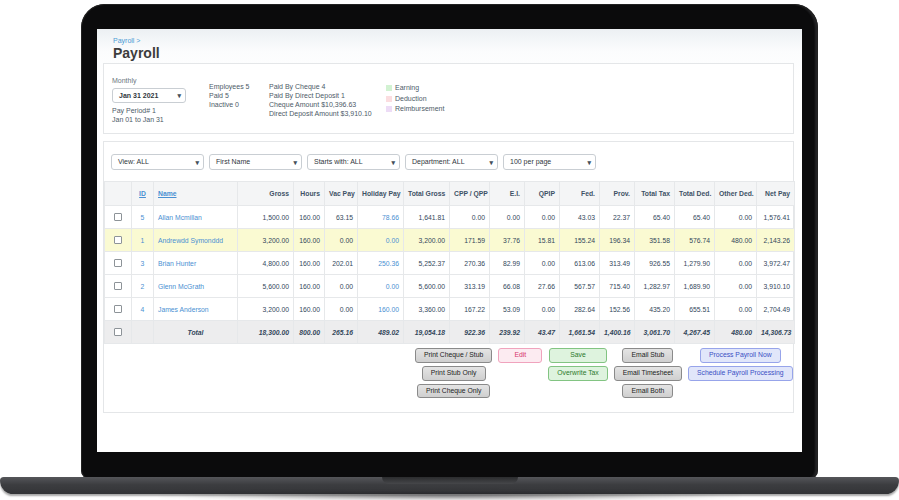  I want to click on column-header-cpp-qpp: CPP / QPP, so click(470, 194).